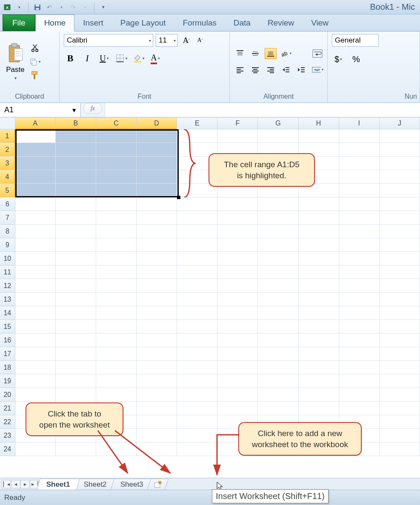 The height and width of the screenshot is (505, 420). I want to click on undo-icon: ↶, so click(49, 7).